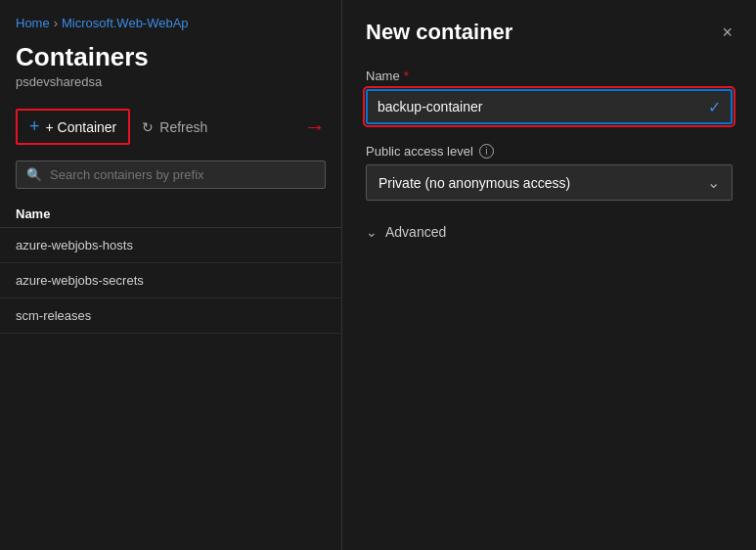  Describe the element at coordinates (372, 232) in the screenshot. I see `advanced-chevron-icon: ⌄` at that location.